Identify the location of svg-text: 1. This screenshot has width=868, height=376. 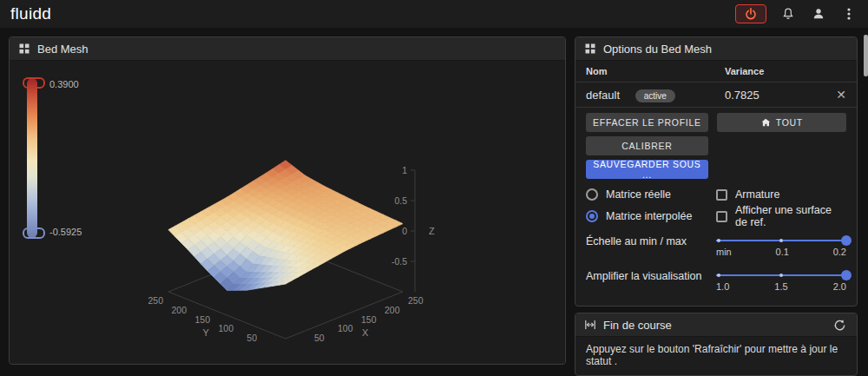
(404, 170).